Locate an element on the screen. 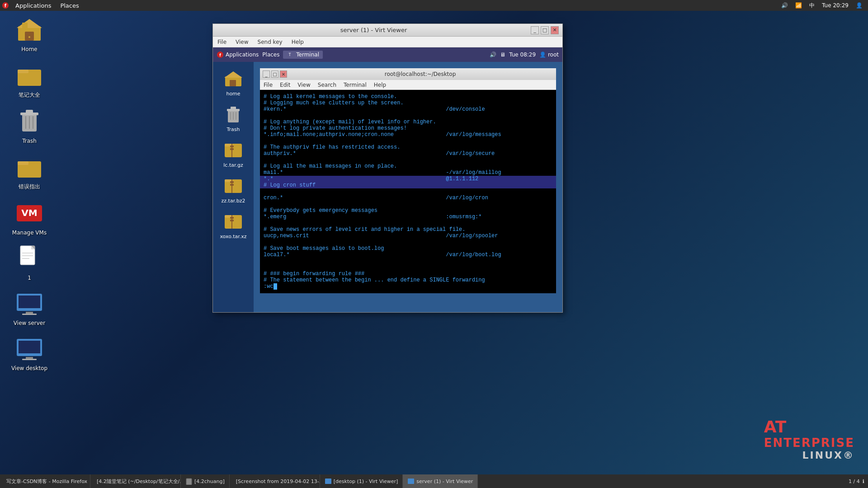 This screenshot has width=868, height=488. terminal-menu-edit: Edit is located at coordinates (285, 85).